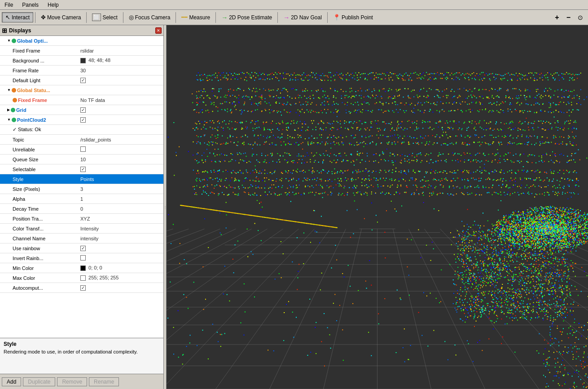  Describe the element at coordinates (150, 17) in the screenshot. I see `focus-camera-button: ◎ Focus Camera` at that location.